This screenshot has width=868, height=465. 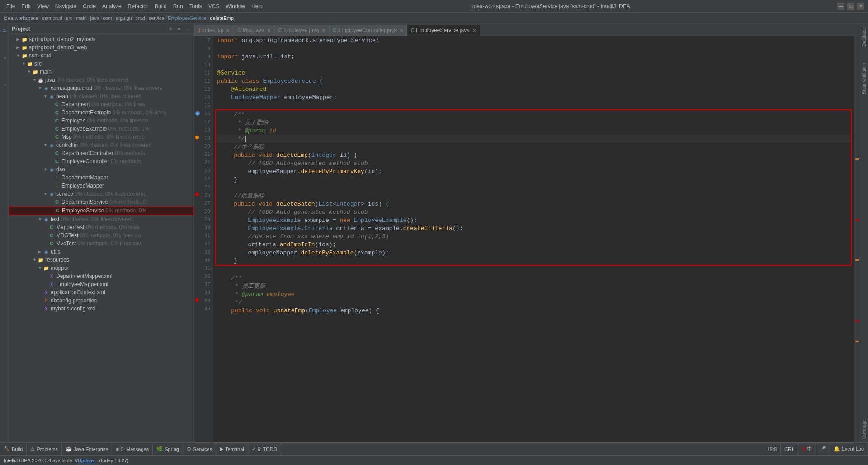 I want to click on tree-bean: ▼ ◉ bean 0% classes, 0% lines covered, so click(x=101, y=96).